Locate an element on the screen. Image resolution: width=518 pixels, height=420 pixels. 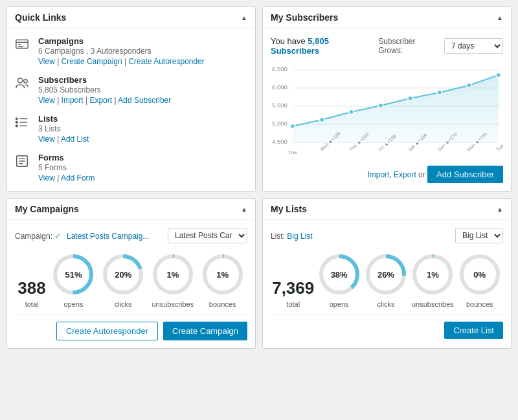
campaigns-stat-bounces: 1% bounces is located at coordinates (223, 280).